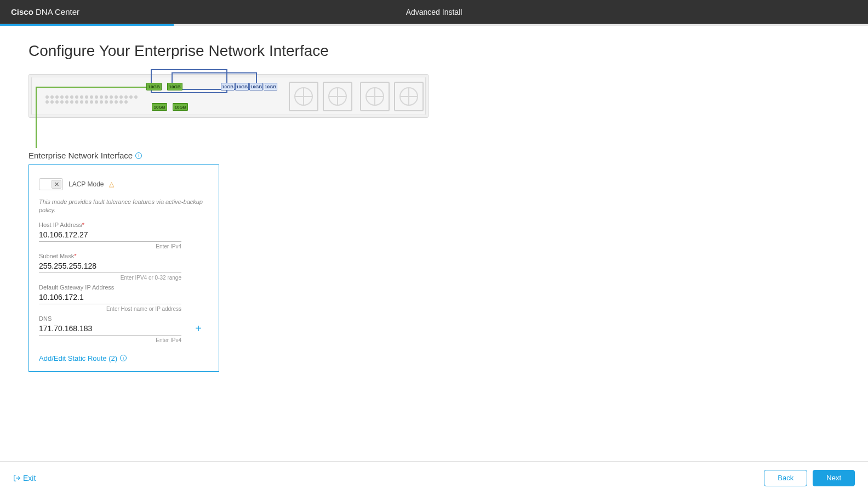 The image size is (868, 494). I want to click on exit-icon, so click(17, 478).